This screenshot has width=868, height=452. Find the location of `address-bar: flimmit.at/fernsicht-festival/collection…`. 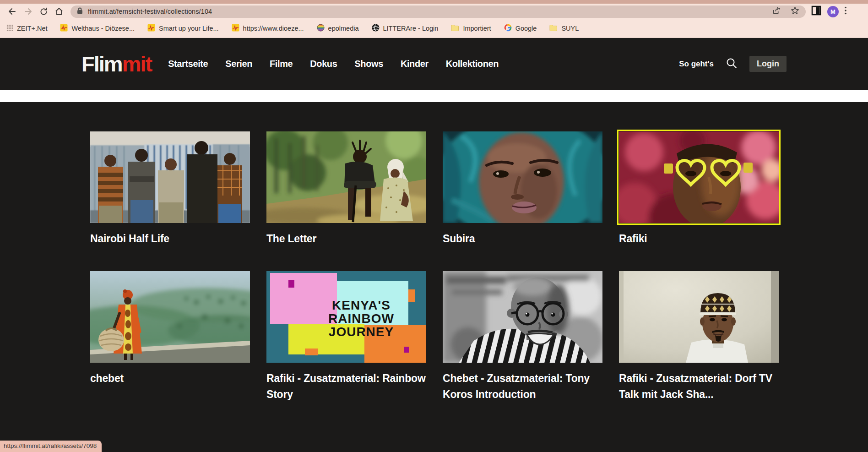

address-bar: flimmit.at/fernsicht-festival/collection… is located at coordinates (438, 12).